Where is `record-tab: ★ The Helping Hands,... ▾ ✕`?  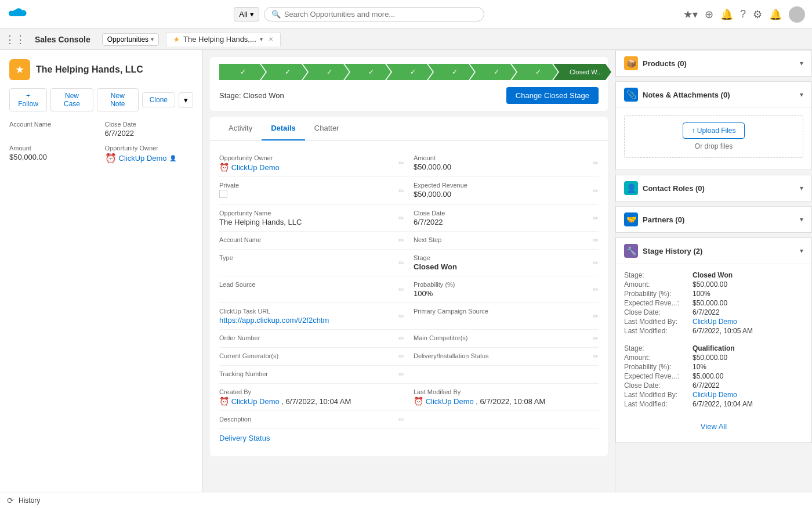 record-tab: ★ The Helping Hands,... ▾ ✕ is located at coordinates (223, 39).